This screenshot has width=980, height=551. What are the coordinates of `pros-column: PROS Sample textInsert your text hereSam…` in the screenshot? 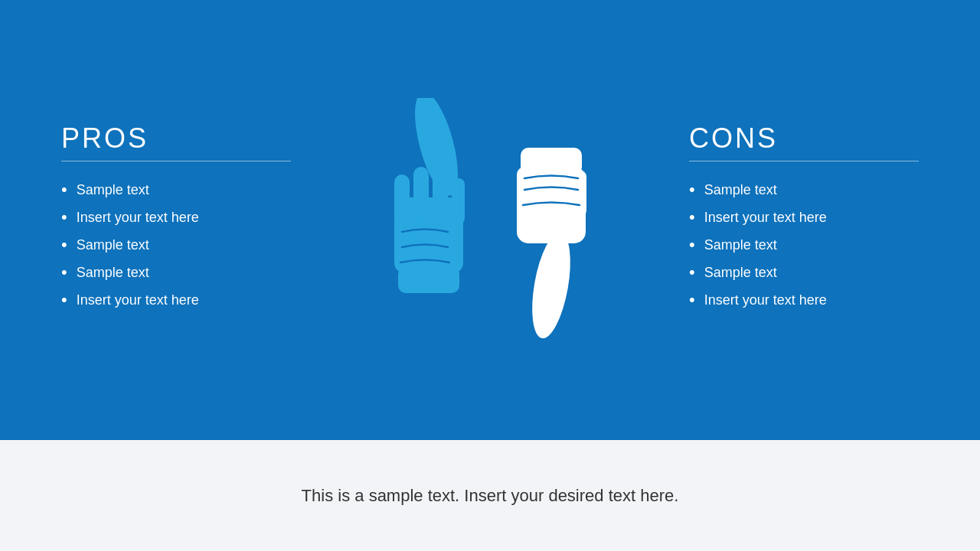 It's located at (176, 220).